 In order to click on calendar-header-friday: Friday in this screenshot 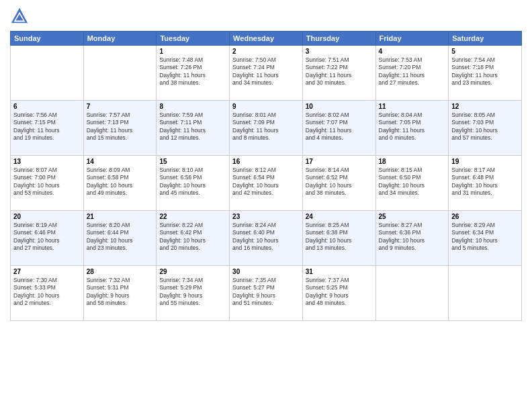, I will do `click(412, 39)`.